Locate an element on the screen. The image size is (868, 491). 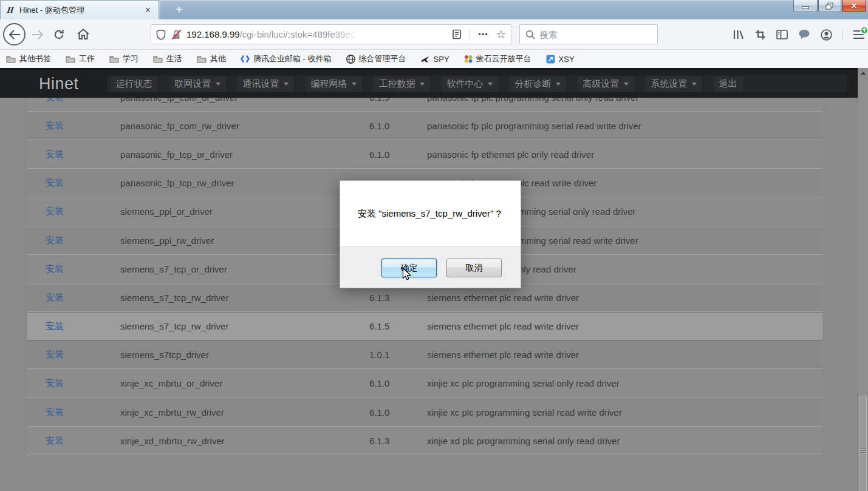
nav-item-ics-data: 工控数据 is located at coordinates (402, 84).